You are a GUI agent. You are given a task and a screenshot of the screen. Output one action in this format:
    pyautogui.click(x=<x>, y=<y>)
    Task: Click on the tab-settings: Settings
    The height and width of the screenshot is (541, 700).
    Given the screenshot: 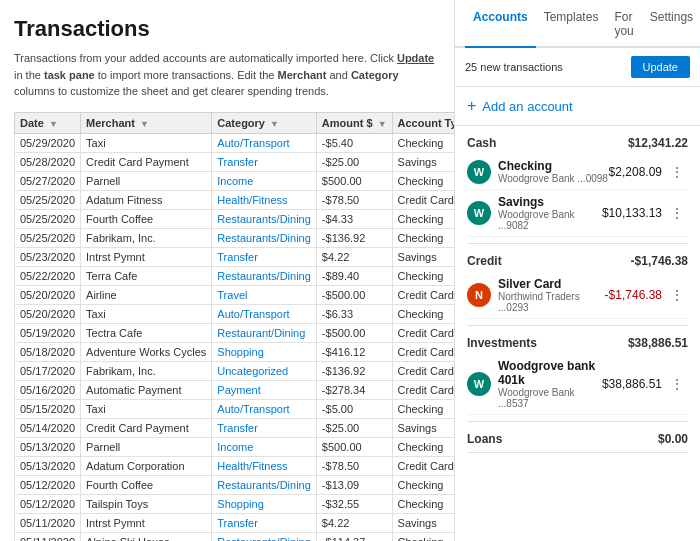 What is the action you would take?
    pyautogui.click(x=671, y=24)
    